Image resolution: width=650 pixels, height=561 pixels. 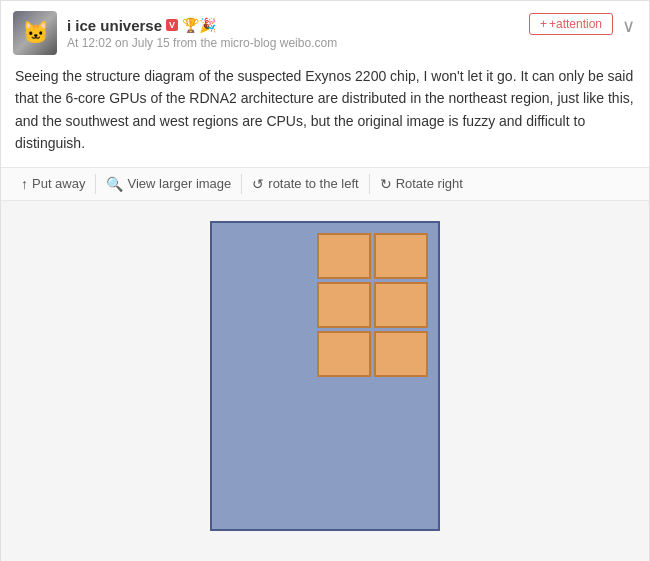 What do you see at coordinates (422, 184) in the screenshot?
I see `rotate-right-button: ↻ Rotate right` at bounding box center [422, 184].